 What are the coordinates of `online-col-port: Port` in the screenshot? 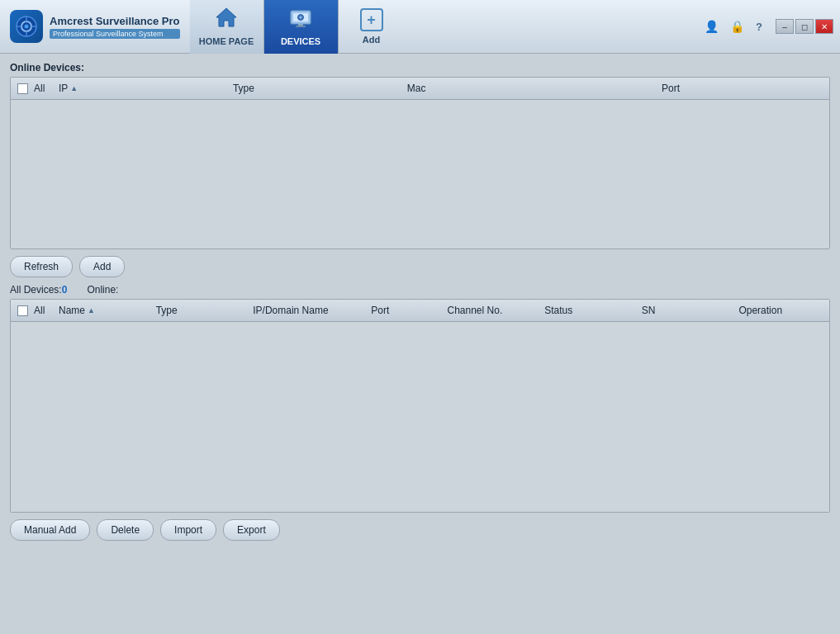 It's located at (742, 88).